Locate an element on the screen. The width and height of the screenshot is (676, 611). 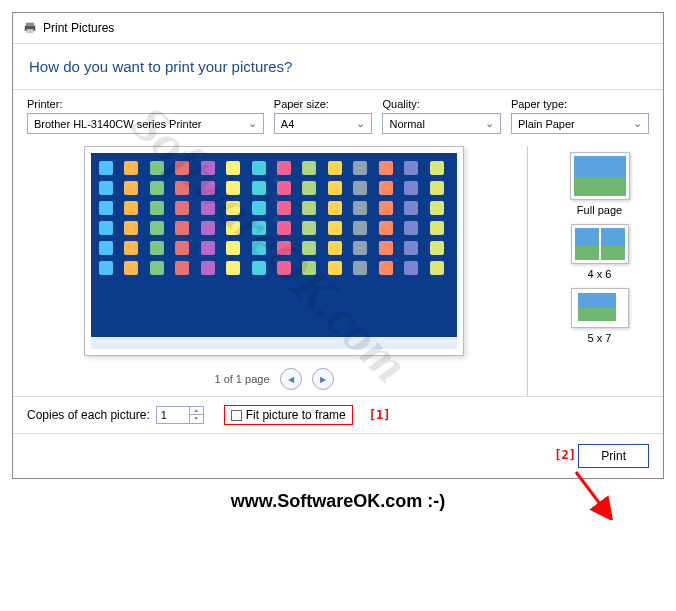
annotation-2: [2] is located at coordinates (565, 455).